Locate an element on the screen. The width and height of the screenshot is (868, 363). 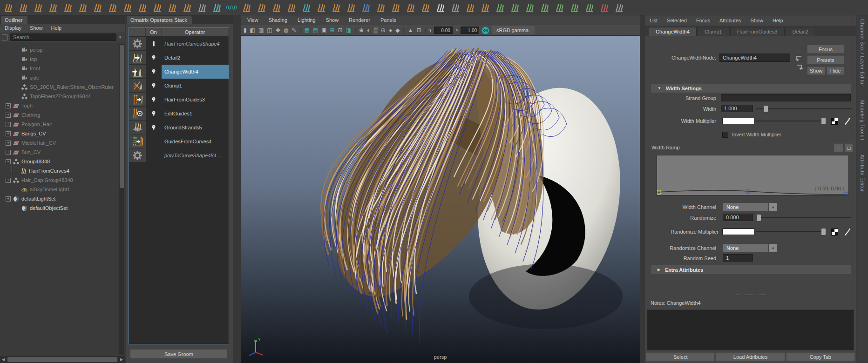
operator-row: Clump1 is located at coordinates (179, 86).